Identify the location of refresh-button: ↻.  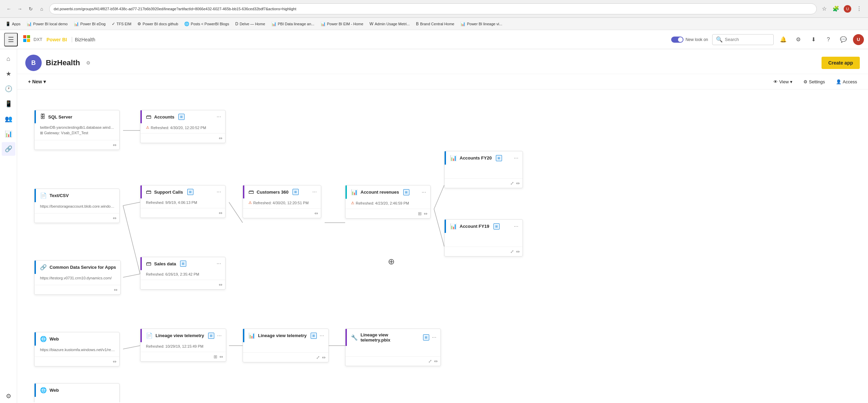
(31, 9).